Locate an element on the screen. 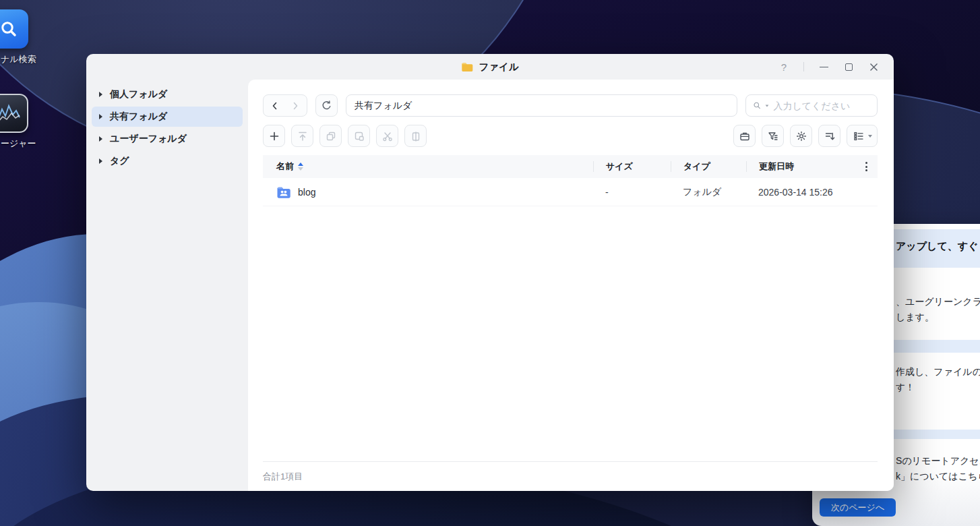 The height and width of the screenshot is (526, 980). filter-button is located at coordinates (772, 136).